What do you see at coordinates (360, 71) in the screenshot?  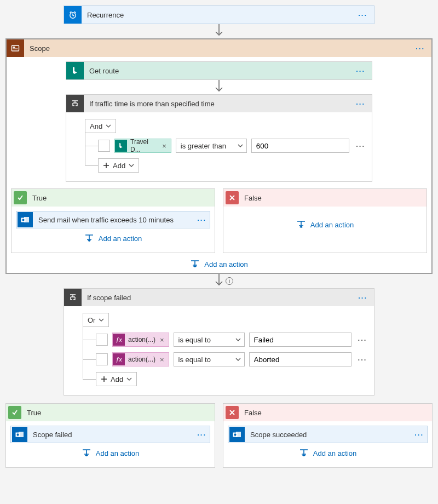 I see `get-route-menu: ···` at bounding box center [360, 71].